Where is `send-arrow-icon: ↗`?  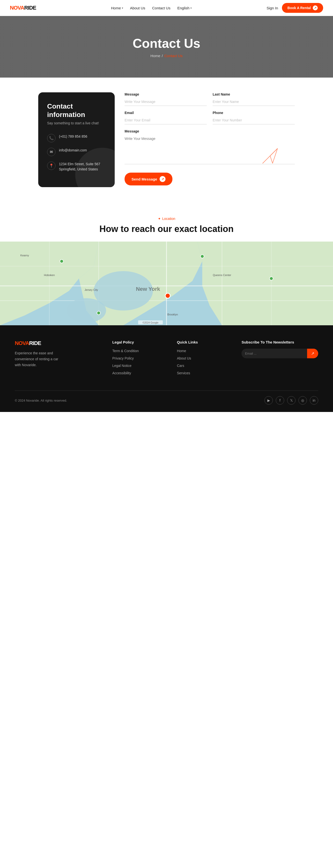 send-arrow-icon: ↗ is located at coordinates (163, 179).